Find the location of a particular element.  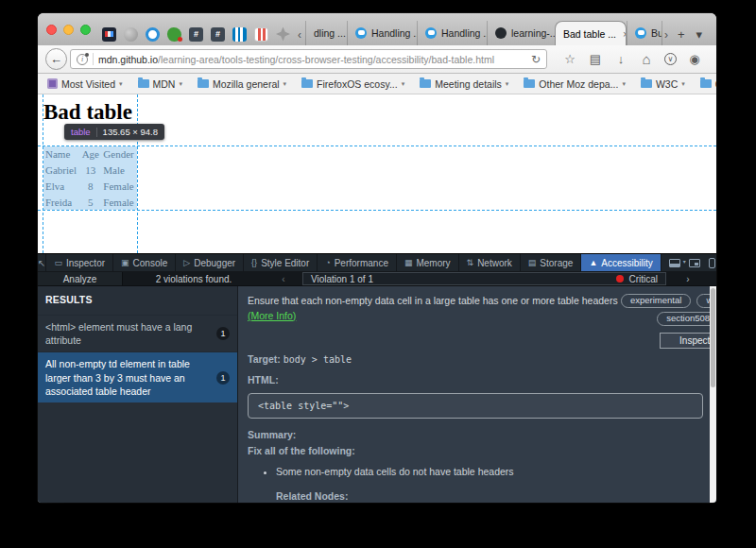

html-label: HTML: is located at coordinates (473, 381).